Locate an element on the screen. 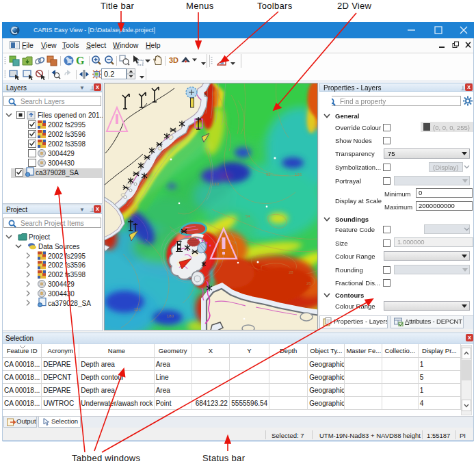 The height and width of the screenshot is (468, 476). svg-text: G is located at coordinates (81, 60).